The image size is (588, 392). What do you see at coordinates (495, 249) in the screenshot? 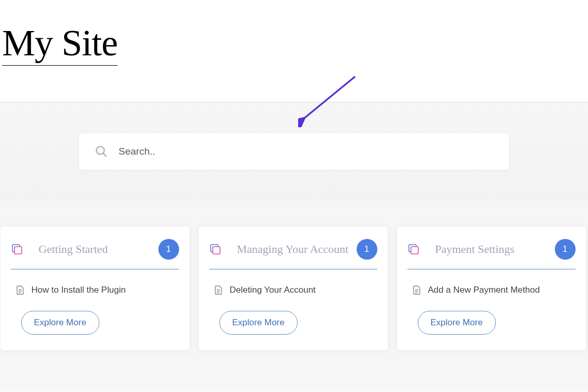
I see `card-title: Payment Settings` at bounding box center [495, 249].